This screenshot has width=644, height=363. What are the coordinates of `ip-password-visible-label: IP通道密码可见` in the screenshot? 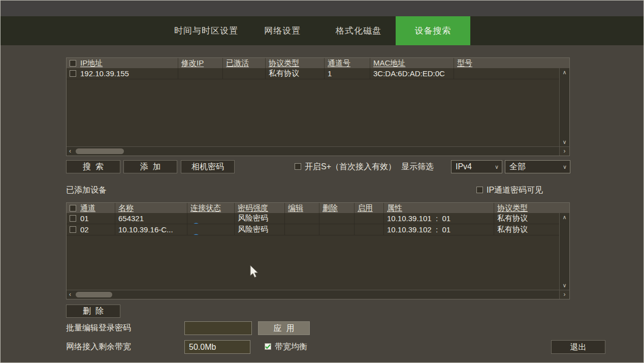 It's located at (515, 190).